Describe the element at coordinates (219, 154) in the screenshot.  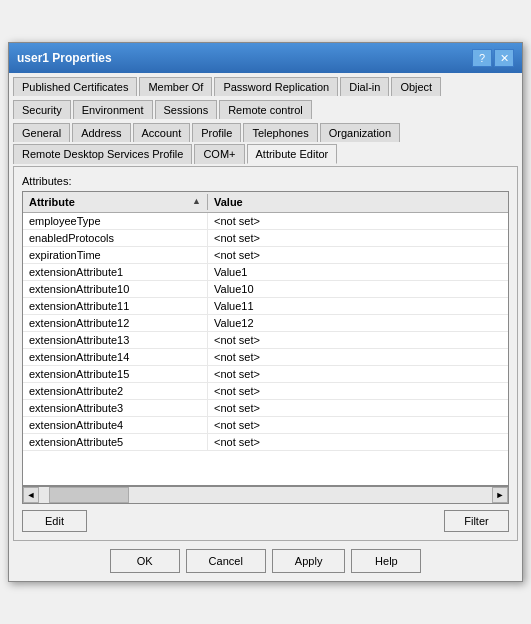
I see `tab-com-plus: COM+` at that location.